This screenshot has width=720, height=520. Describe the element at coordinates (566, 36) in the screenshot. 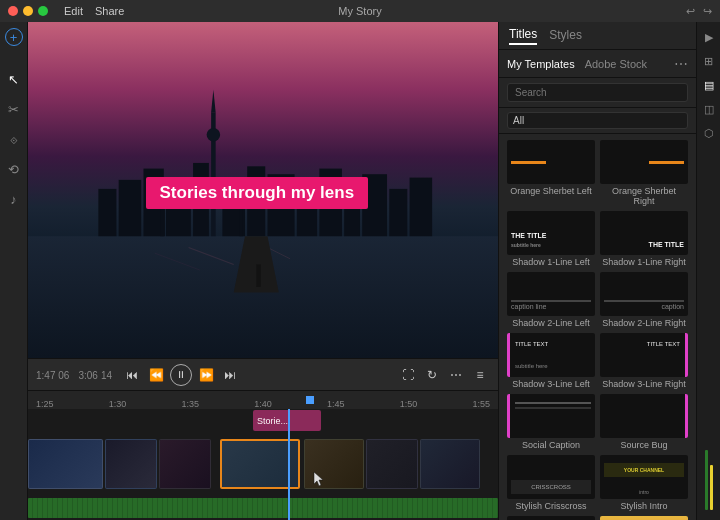

I see `tab-styles: Styles` at that location.